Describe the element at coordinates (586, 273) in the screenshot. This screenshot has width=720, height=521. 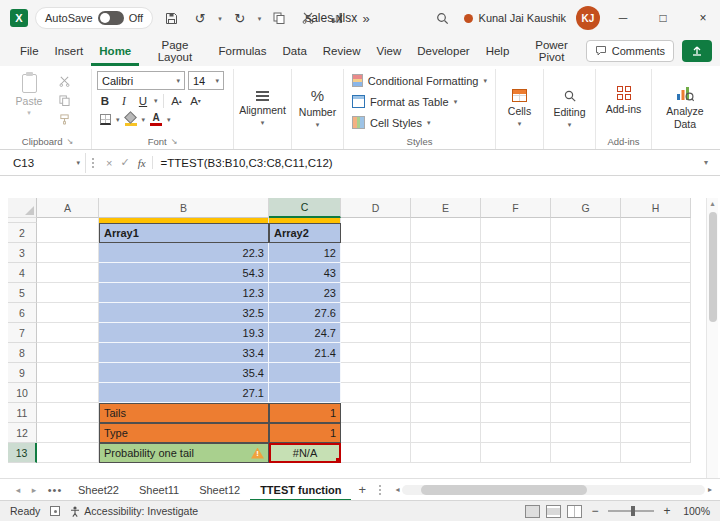
I see `cell-g4` at that location.